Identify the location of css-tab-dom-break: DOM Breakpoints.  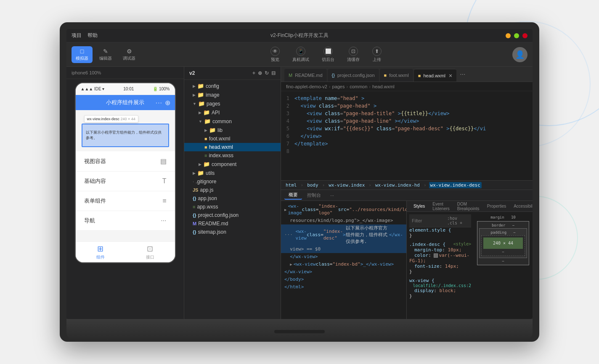
(469, 206).